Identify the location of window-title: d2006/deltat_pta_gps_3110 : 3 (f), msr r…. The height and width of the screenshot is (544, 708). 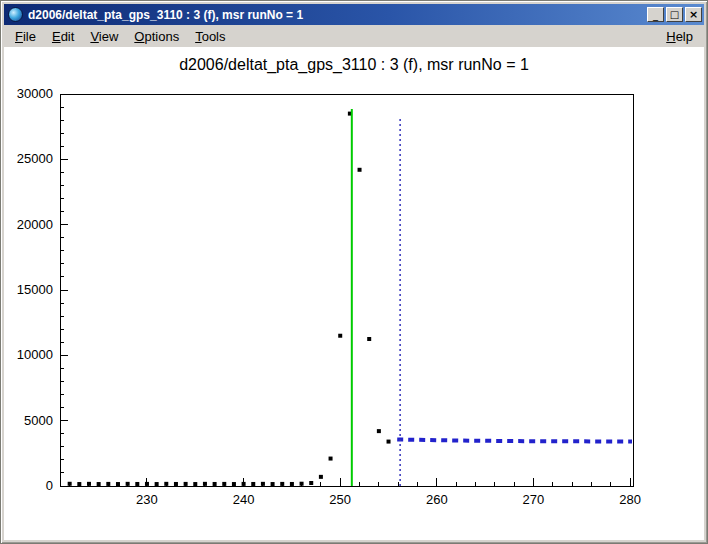
(336, 15).